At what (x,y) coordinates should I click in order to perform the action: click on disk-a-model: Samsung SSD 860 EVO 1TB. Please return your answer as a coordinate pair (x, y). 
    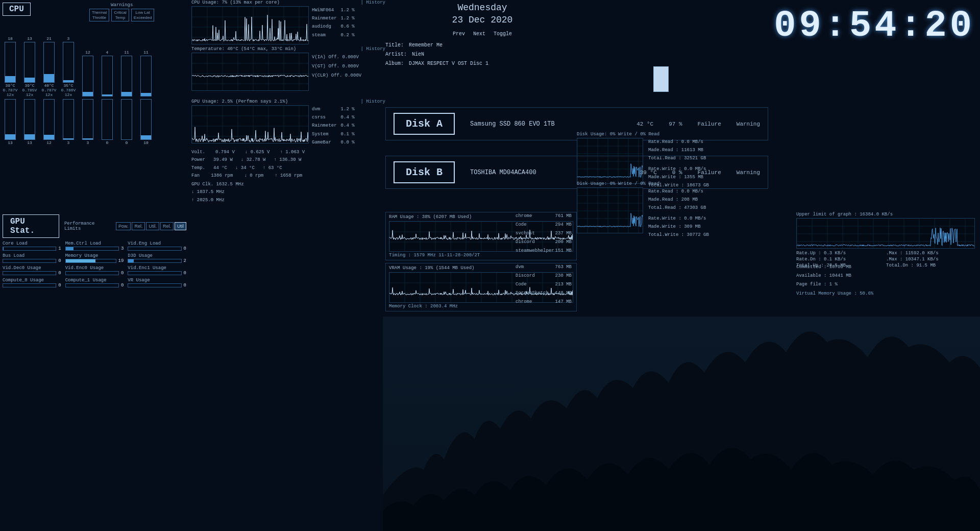
    Looking at the image, I should click on (512, 124).